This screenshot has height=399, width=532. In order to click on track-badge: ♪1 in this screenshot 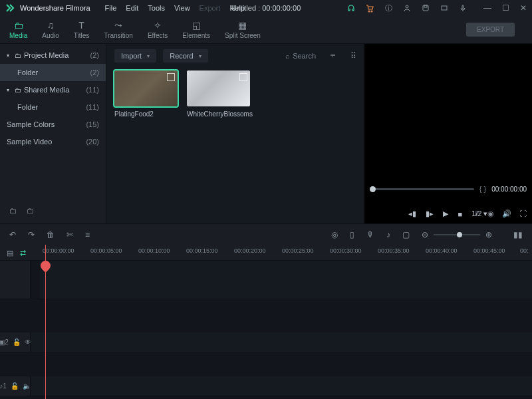, I will do `click(3, 386)`.